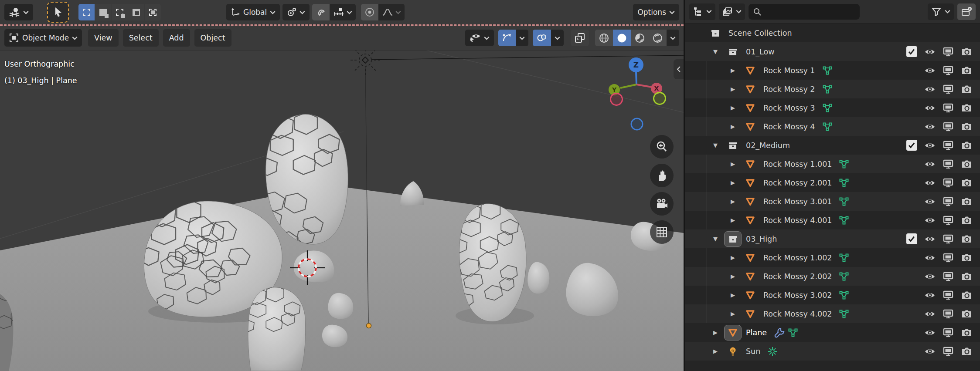  Describe the element at coordinates (833, 333) in the screenshot. I see `outliner-row: ▶ Plane` at that location.